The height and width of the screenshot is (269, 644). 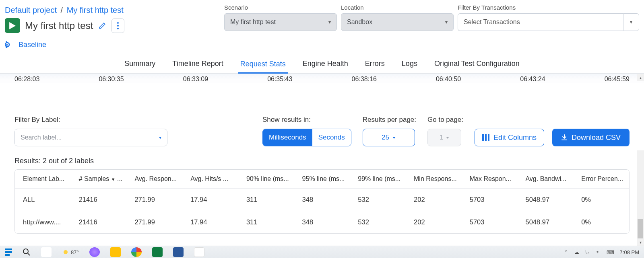 I want to click on more-actions-button, so click(x=118, y=26).